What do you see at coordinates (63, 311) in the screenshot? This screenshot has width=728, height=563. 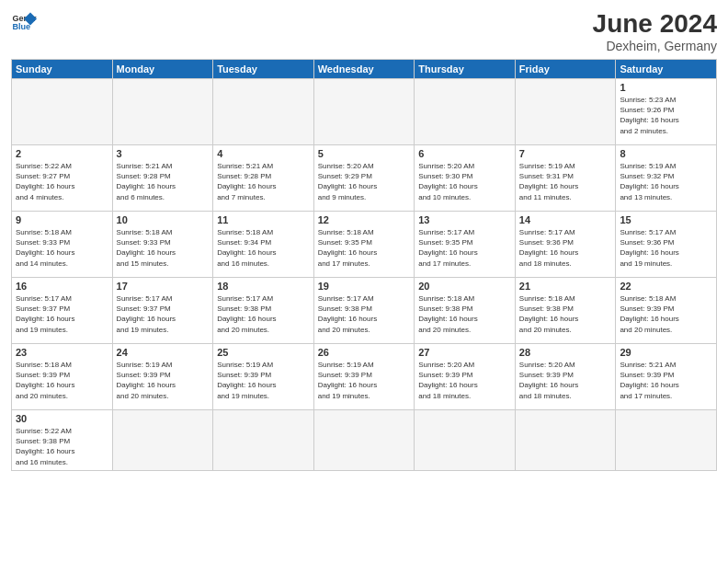 I see `table-row: 16Sunrise: 5:17 AM Sunset: 9:37 PM Dayli…` at bounding box center [63, 311].